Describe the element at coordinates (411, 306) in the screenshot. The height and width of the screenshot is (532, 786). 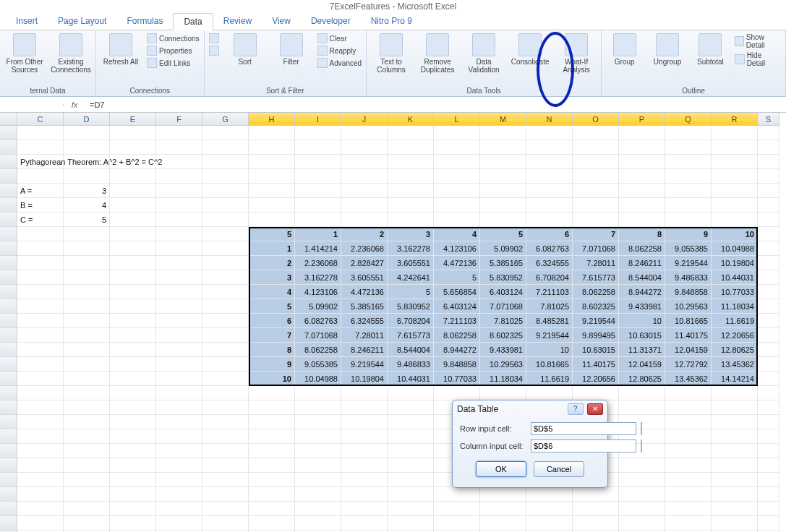
I see `cell: 5.830952` at that location.